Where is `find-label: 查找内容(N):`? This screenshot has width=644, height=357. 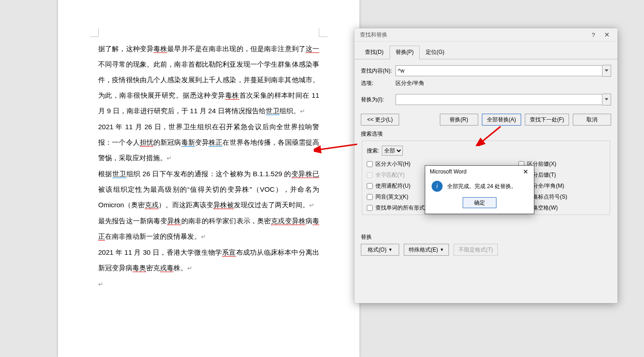
find-label: 查找内容(N): is located at coordinates (378, 71).